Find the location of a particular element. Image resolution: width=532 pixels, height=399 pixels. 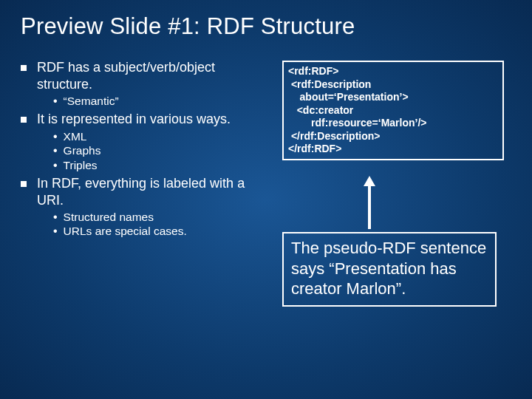

sub-text: Triples is located at coordinates (81, 166).